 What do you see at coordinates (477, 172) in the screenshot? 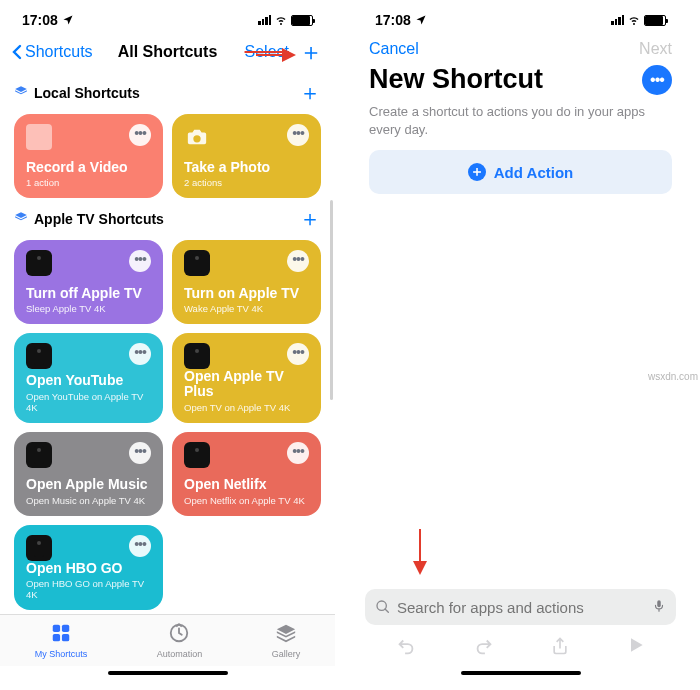
I see `plus-circle-icon: ＋` at bounding box center [477, 172].